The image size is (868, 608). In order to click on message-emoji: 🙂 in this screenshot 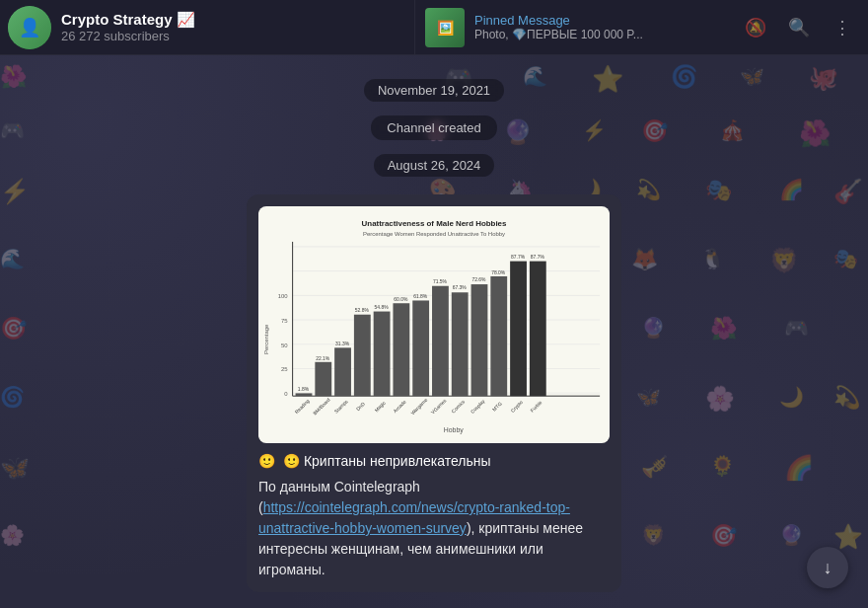, I will do `click(266, 461)`.